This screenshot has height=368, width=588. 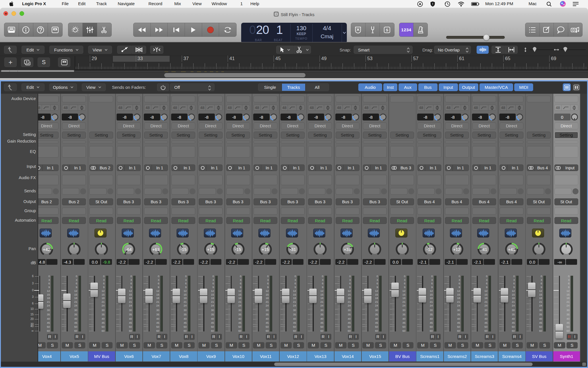 What do you see at coordinates (484, 250) in the screenshot?
I see `svg-text: -41` at bounding box center [484, 250].